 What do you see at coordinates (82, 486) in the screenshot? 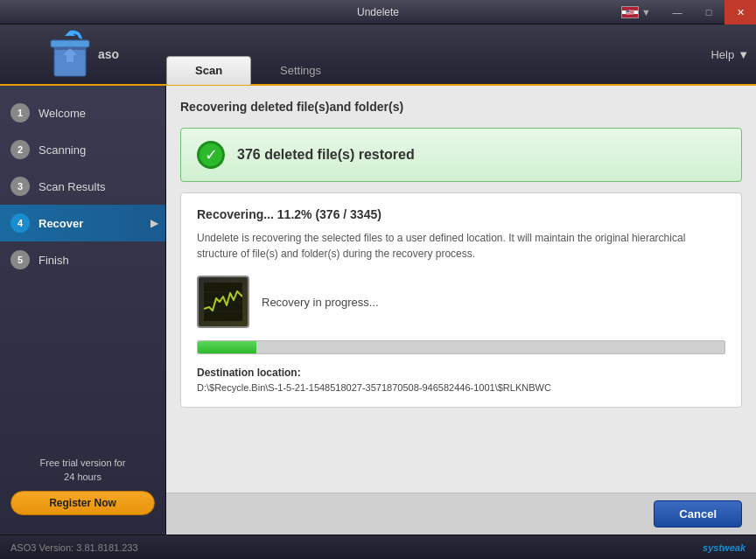
I see `sidebar-bottom: Free trial version for 24 hours Register…` at bounding box center [82, 486].